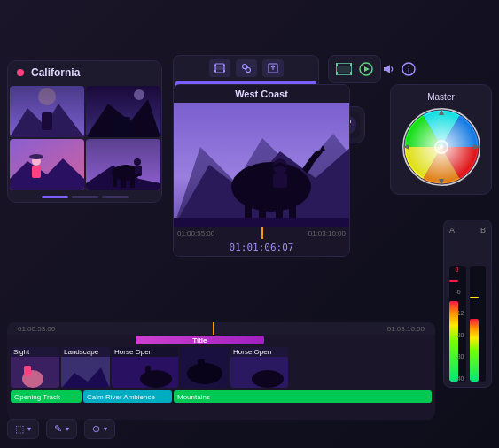 This screenshot has height=448, width=499. What do you see at coordinates (261, 233) in the screenshot?
I see `preview-ruler: 01:00:55:00 01:03:10:00` at bounding box center [261, 233].